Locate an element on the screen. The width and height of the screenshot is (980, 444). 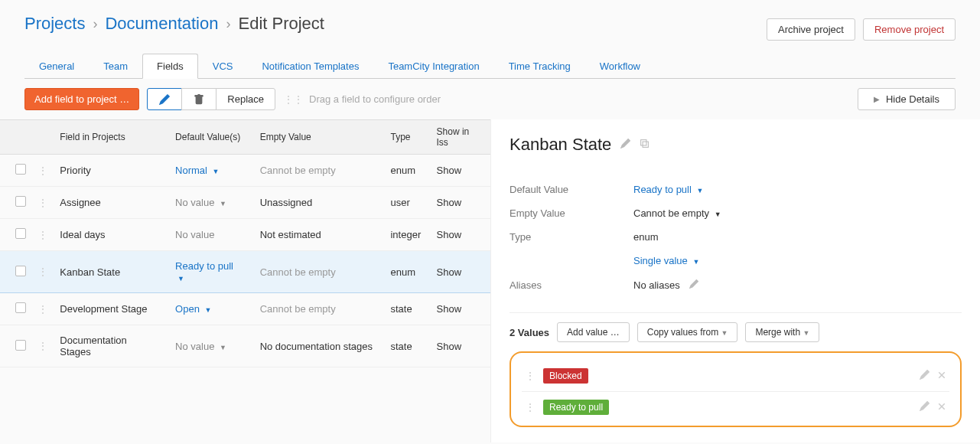
field-name: Kanban State is located at coordinates (110, 273).